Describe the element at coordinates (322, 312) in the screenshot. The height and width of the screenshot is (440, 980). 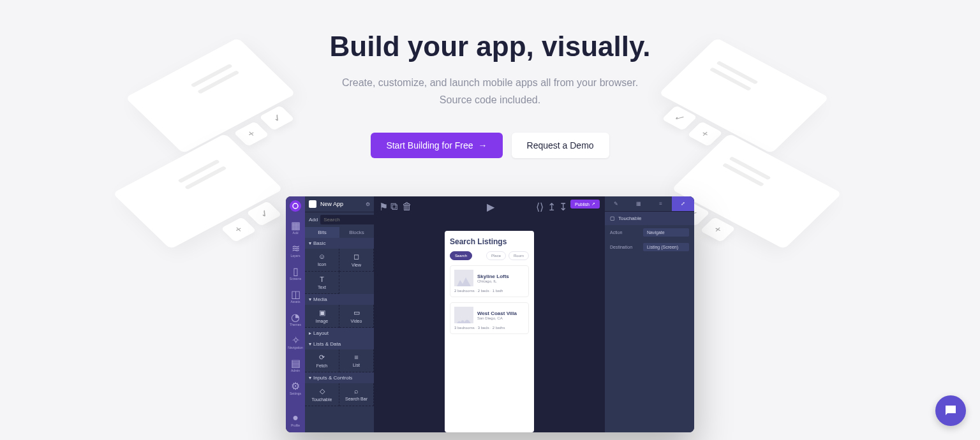
I see `image-icon: ▣` at that location.